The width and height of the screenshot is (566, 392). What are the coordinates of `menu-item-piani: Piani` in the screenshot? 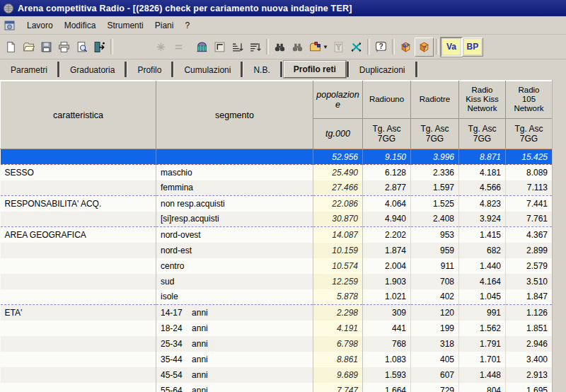 It's located at (164, 25).